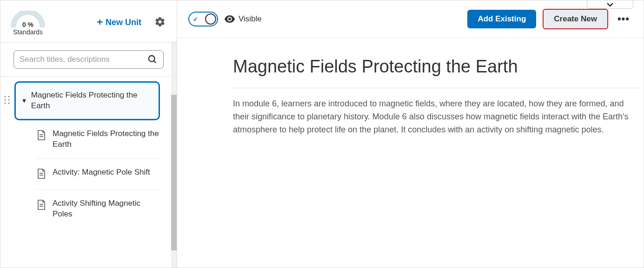  I want to click on page-description: In module 6, learners are introduced to …, so click(438, 117).